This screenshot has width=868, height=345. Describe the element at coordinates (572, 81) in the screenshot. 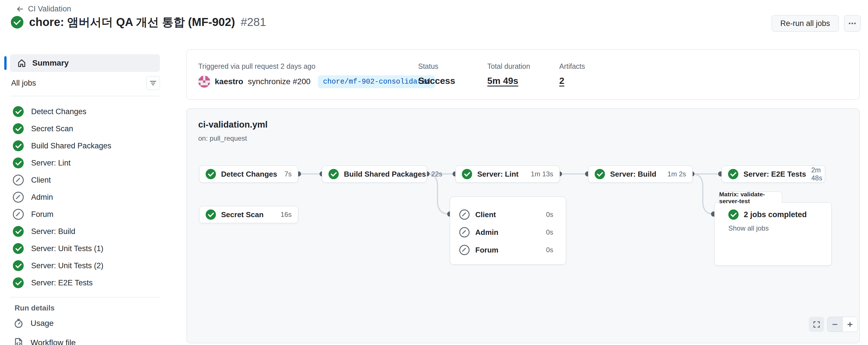

I see `artifacts-count: 2` at that location.